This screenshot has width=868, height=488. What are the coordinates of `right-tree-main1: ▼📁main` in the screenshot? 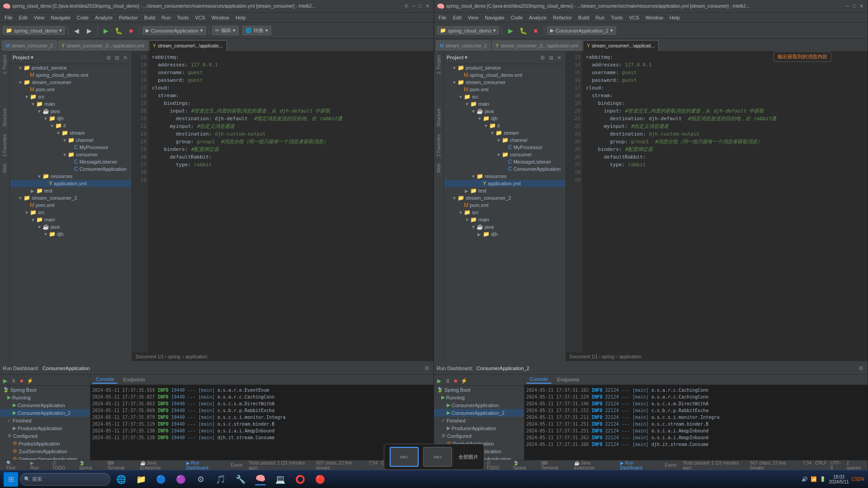 It's located at (505, 104).